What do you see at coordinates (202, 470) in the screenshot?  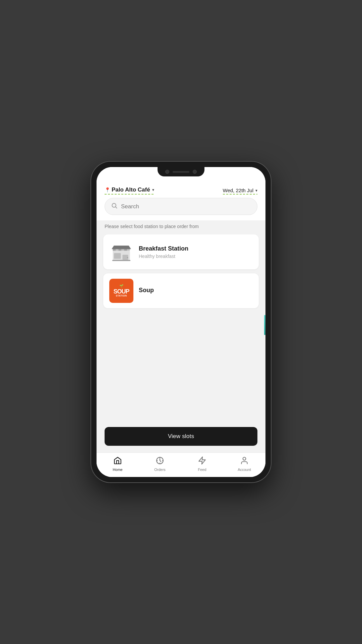 I see `nav-label-feed: Feed` at bounding box center [202, 470].